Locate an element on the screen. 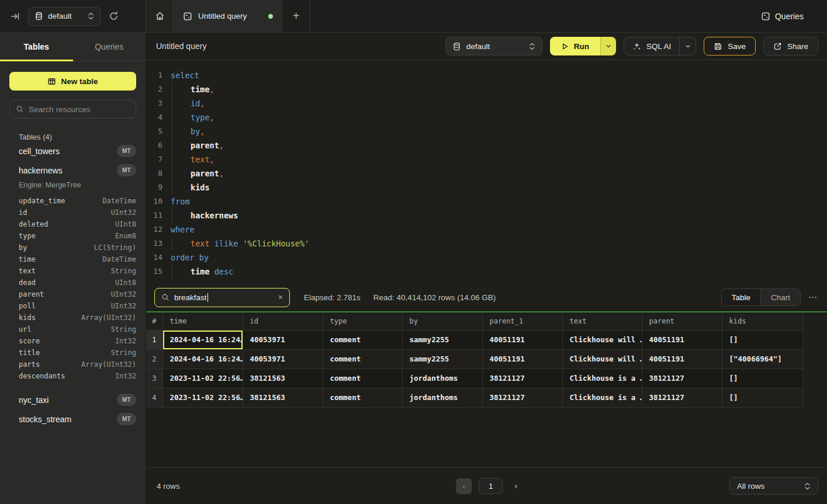  editor-line: 11hackernews is located at coordinates (486, 215).